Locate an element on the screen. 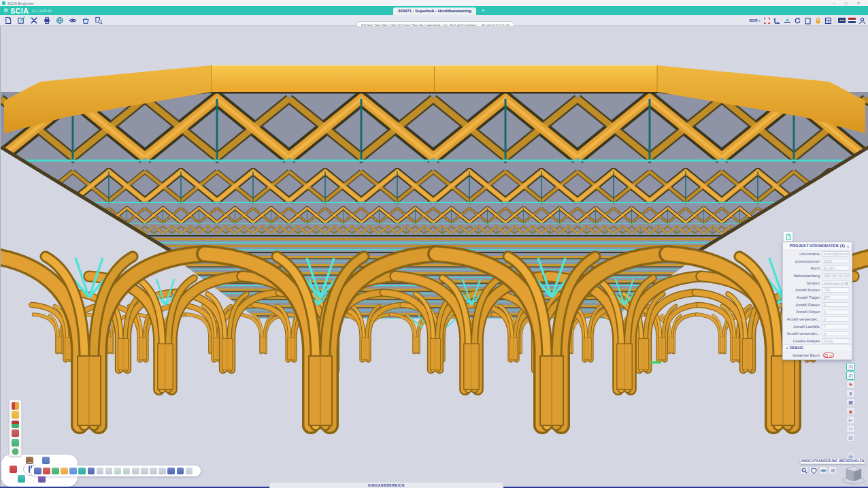 This screenshot has height=488, width=868. property-row: Lizenznummer SCIA is located at coordinates (818, 261).